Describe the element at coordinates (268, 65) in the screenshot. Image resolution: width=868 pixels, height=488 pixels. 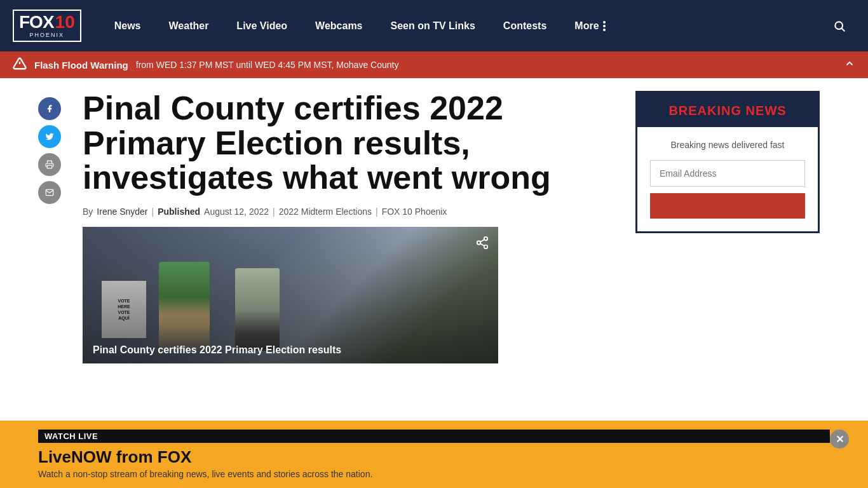
I see `alert-detail: from WED 1:37 PM MST until WED 4:45 PM M…` at that location.